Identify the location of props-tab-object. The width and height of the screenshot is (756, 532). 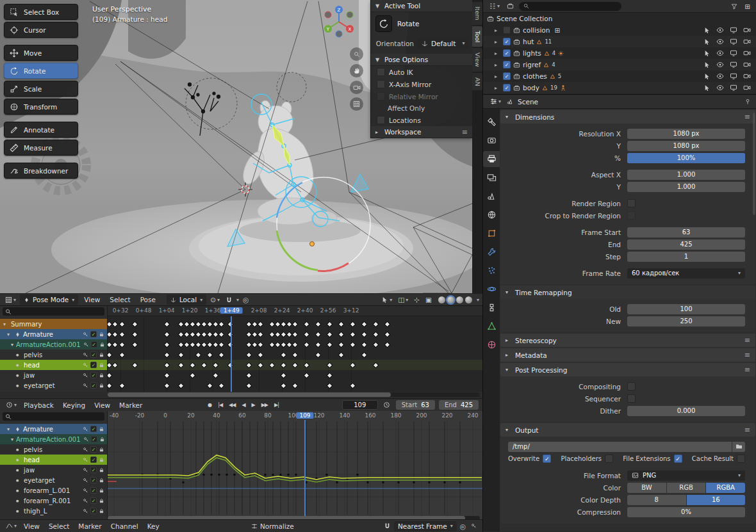
(491, 233).